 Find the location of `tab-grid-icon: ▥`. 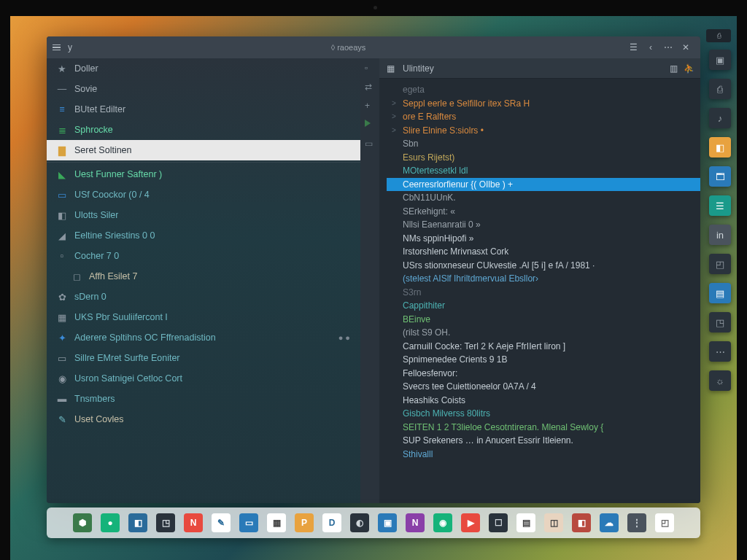

tab-grid-icon: ▥ is located at coordinates (674, 69).